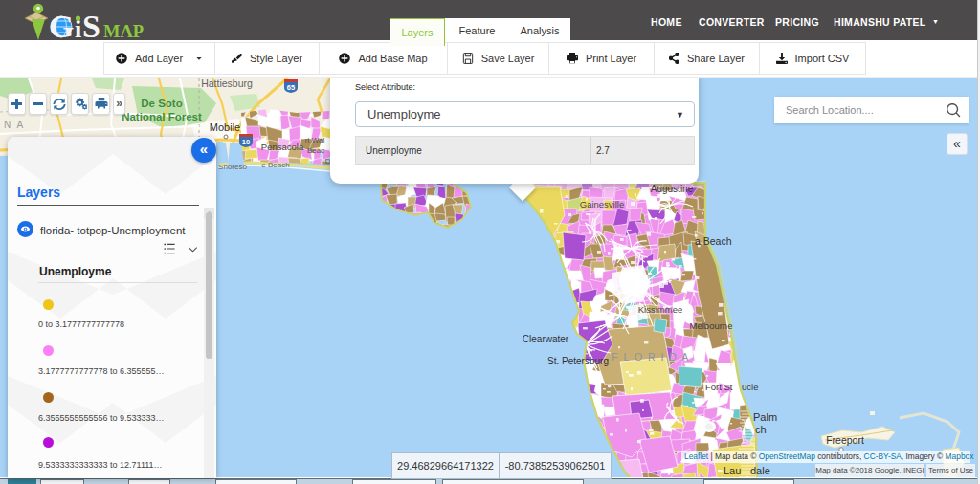 The image size is (980, 484). I want to click on svg-text: Gainesville, so click(602, 205).